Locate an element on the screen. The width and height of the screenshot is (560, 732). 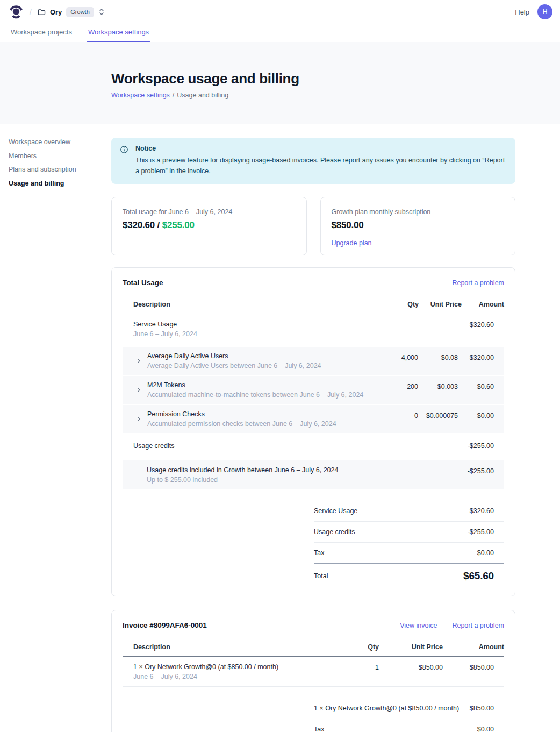
line-item-title: Average Daily Active Users is located at coordinates (234, 356).